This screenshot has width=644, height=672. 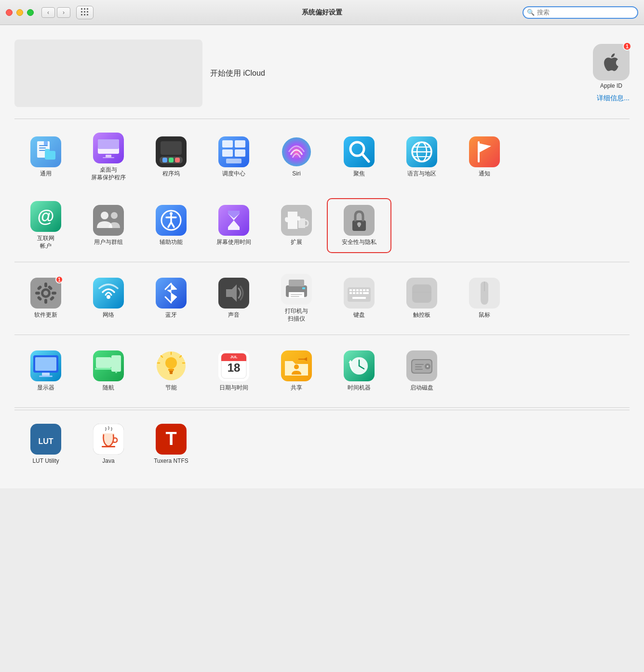 What do you see at coordinates (359, 371) in the screenshot?
I see `icon-item-timemachine: 时间机器` at bounding box center [359, 371].